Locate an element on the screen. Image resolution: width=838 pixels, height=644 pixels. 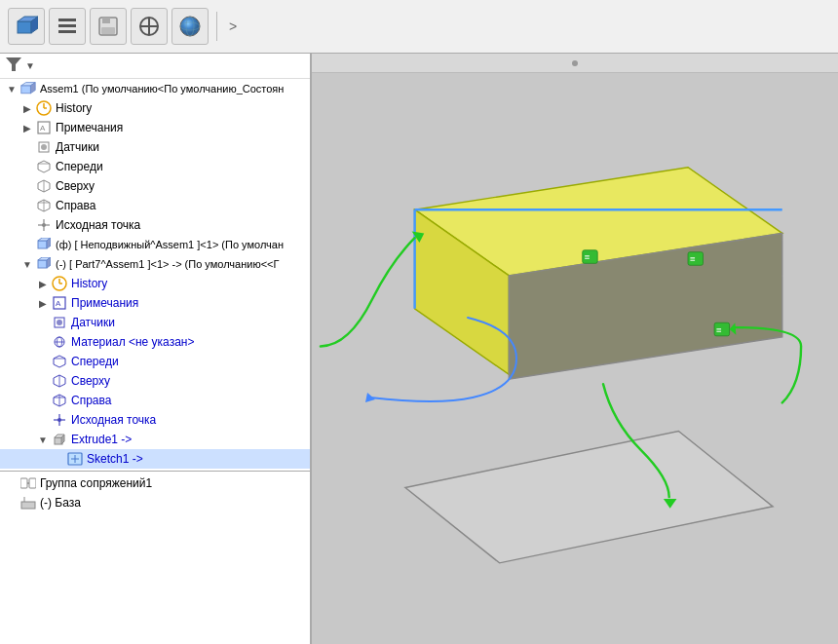
history-root-label: History is located at coordinates (74, 108).